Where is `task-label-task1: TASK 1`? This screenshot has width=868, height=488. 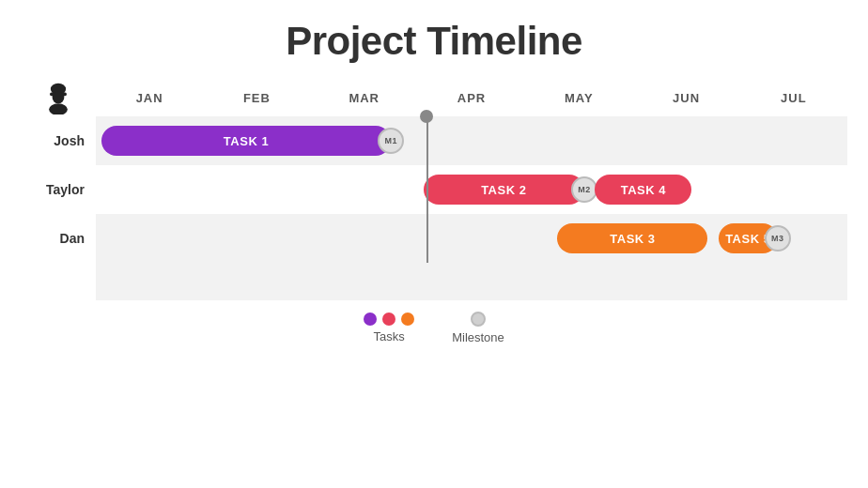 task-label-task1: TASK 1 is located at coordinates (246, 141).